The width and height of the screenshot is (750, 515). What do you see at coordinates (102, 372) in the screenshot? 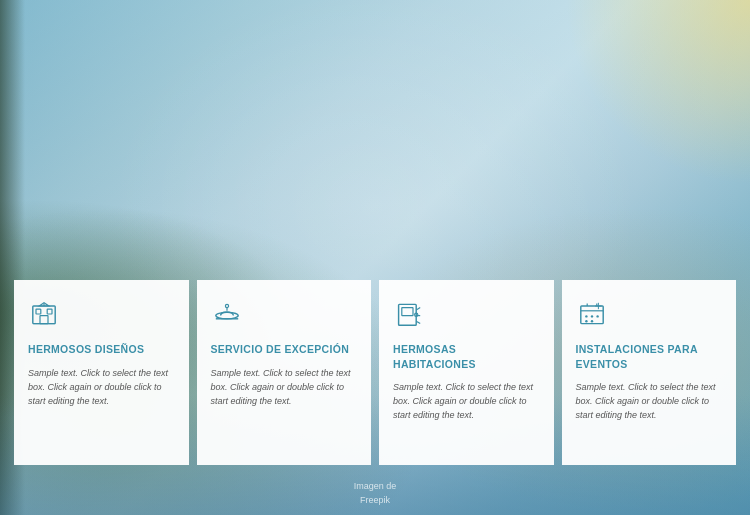
I see `card-hermosos-disenos: HERMOSOS DISEÑOS Sample text. Click to s…` at bounding box center [102, 372].